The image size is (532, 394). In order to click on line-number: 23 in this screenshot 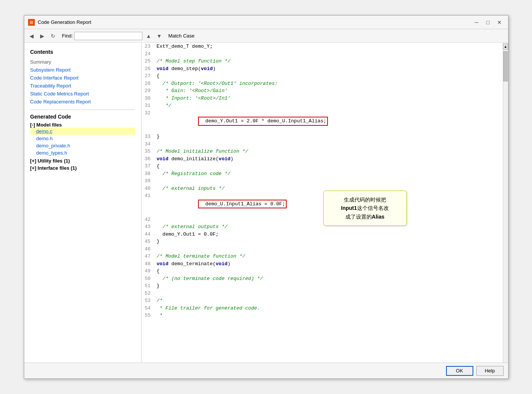, I will do `click(148, 47)`.